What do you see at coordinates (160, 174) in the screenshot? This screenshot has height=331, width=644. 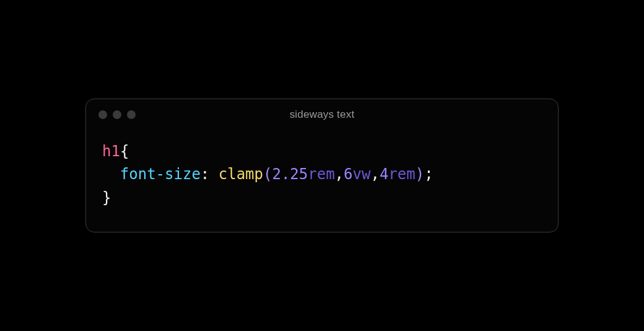 I see `css-property: font-size` at bounding box center [160, 174].